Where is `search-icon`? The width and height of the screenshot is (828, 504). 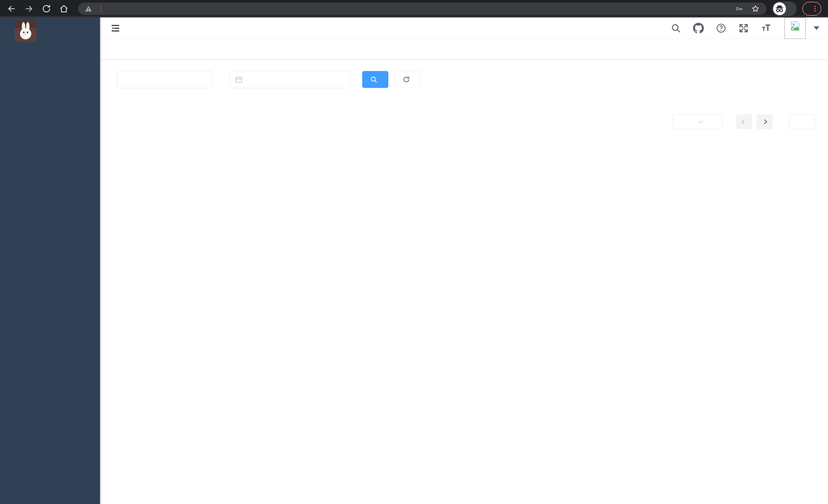
search-icon is located at coordinates (676, 28).